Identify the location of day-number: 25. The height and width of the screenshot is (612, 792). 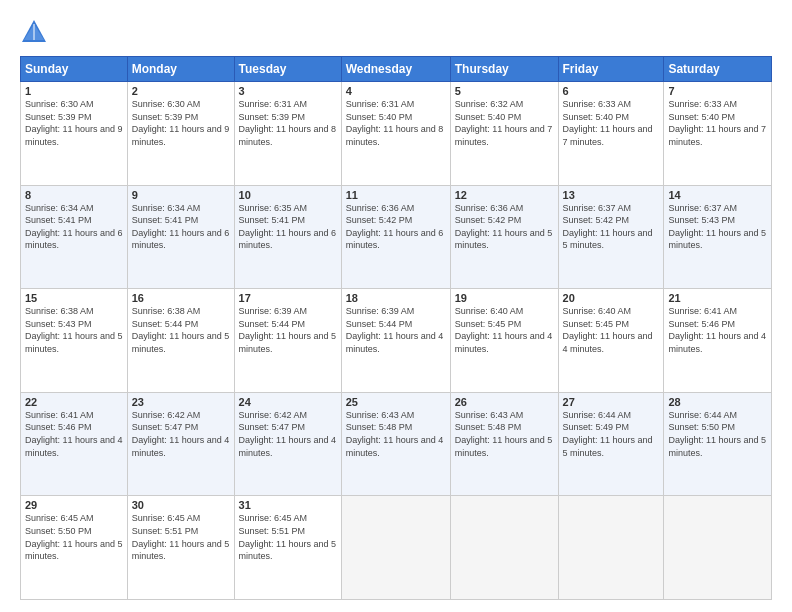
(396, 402).